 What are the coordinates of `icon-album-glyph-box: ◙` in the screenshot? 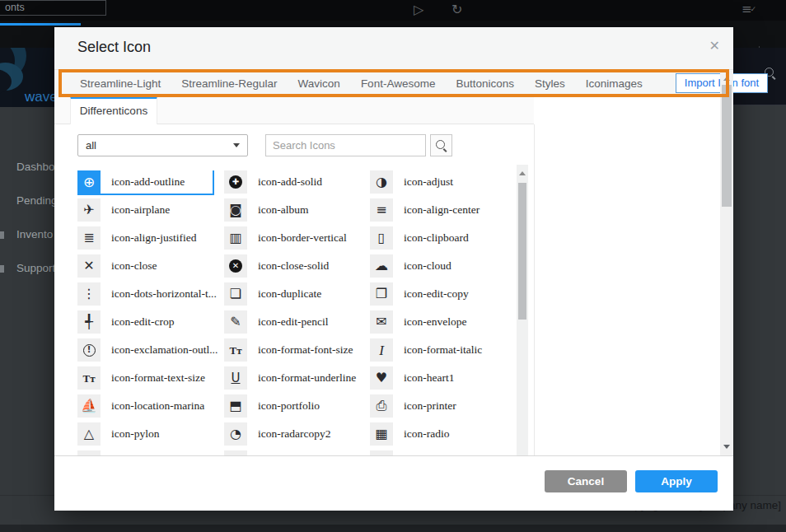 It's located at (236, 210).